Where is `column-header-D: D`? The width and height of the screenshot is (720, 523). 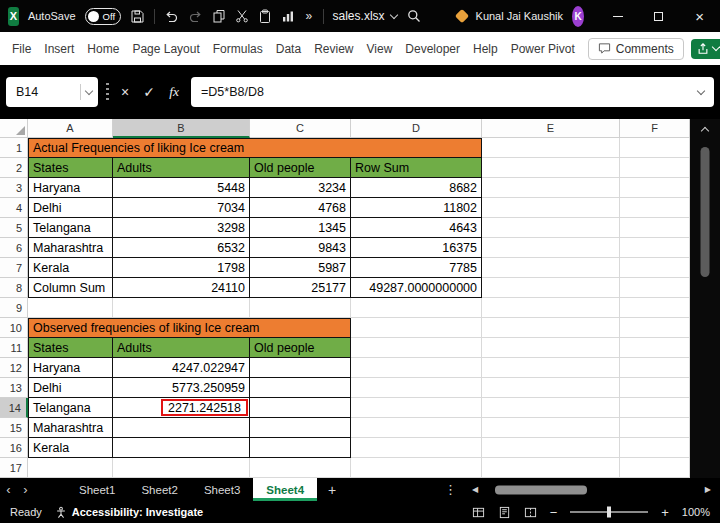
column-header-D: D is located at coordinates (416, 128).